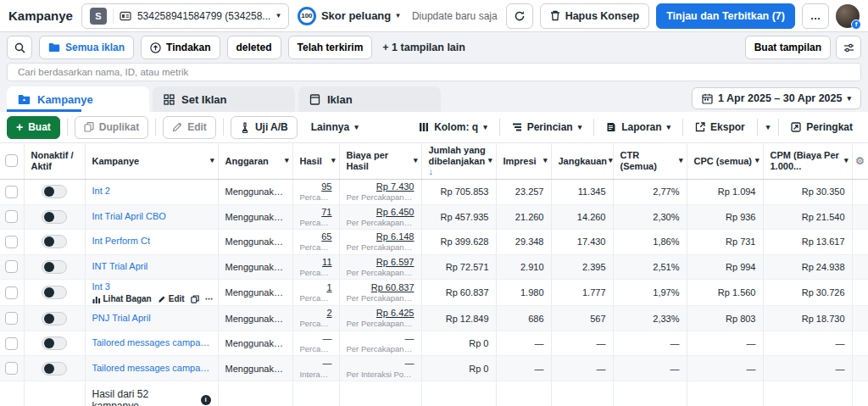 This screenshot has width=868, height=406. What do you see at coordinates (152, 342) in the screenshot?
I see `campaign-link: Tailored messages campaign 08/0...` at bounding box center [152, 342].